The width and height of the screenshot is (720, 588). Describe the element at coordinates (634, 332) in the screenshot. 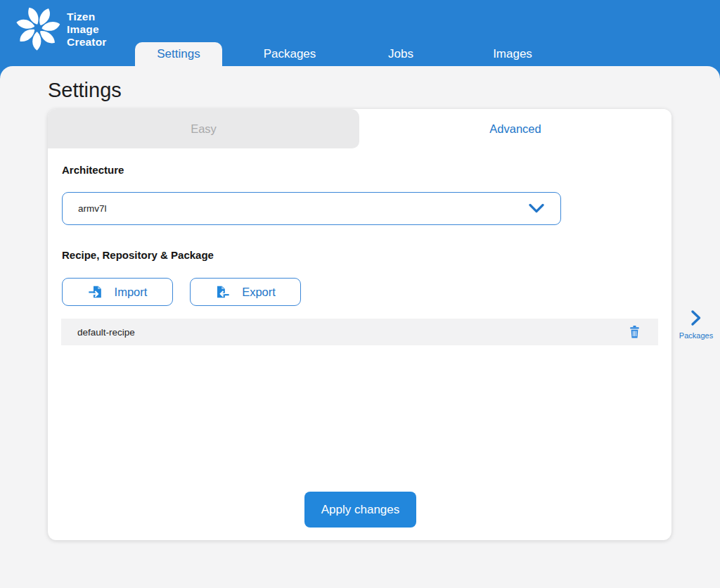

I see `delete-recipe-trash-icon` at that location.